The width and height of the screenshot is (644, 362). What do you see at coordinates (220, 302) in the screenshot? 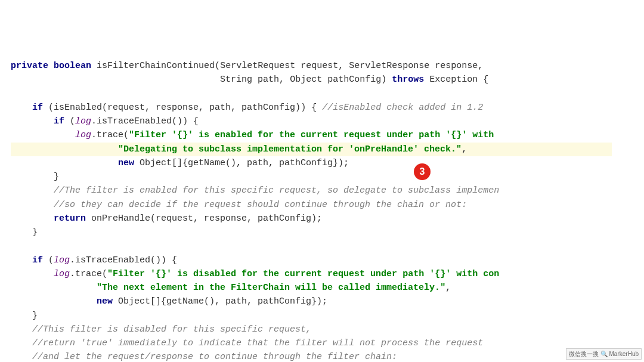
I see `new-obj-array-2: Object[]{getName(), path, pathConfig});` at bounding box center [220, 302].